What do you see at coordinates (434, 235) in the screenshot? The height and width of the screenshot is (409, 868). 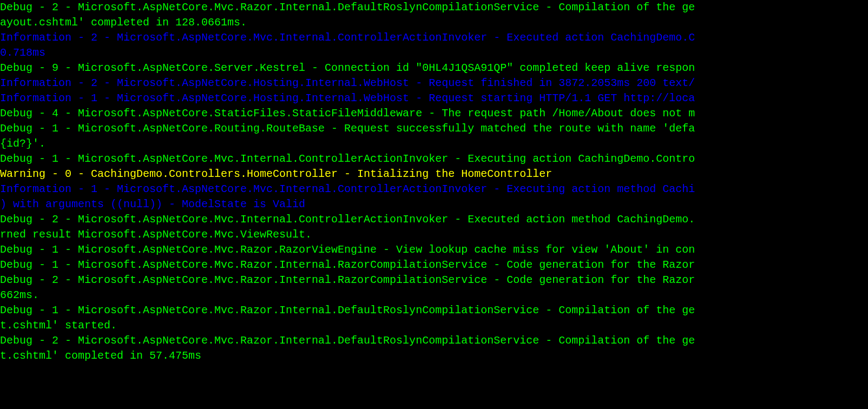 I see `log-line: rned result Microsoft.AspNetCore.Mvc.Vie…` at bounding box center [434, 235].